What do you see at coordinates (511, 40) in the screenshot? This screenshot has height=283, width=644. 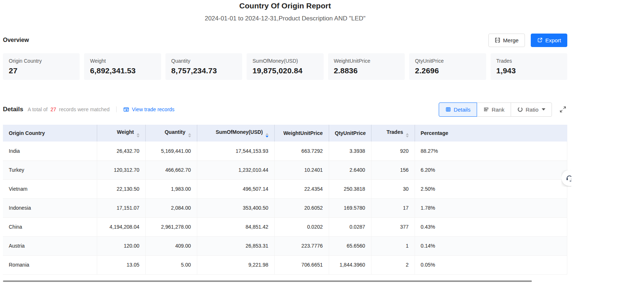 I see `merge-button-label: Merge` at bounding box center [511, 40].